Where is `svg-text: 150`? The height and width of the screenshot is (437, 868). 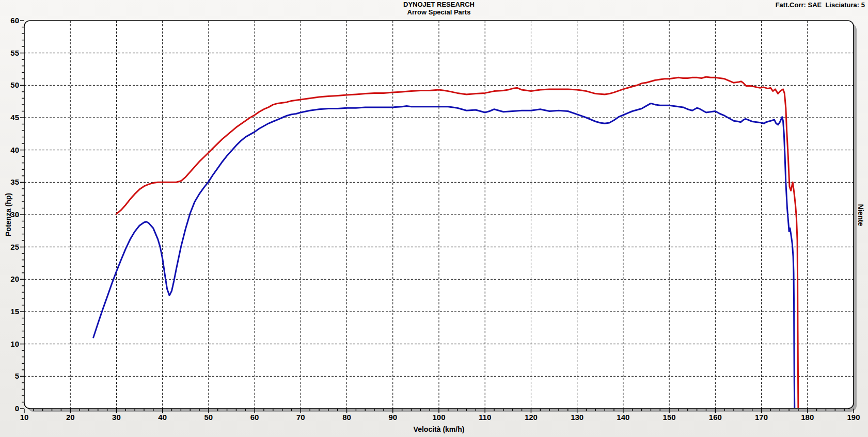
svg-text: 150 is located at coordinates (669, 417).